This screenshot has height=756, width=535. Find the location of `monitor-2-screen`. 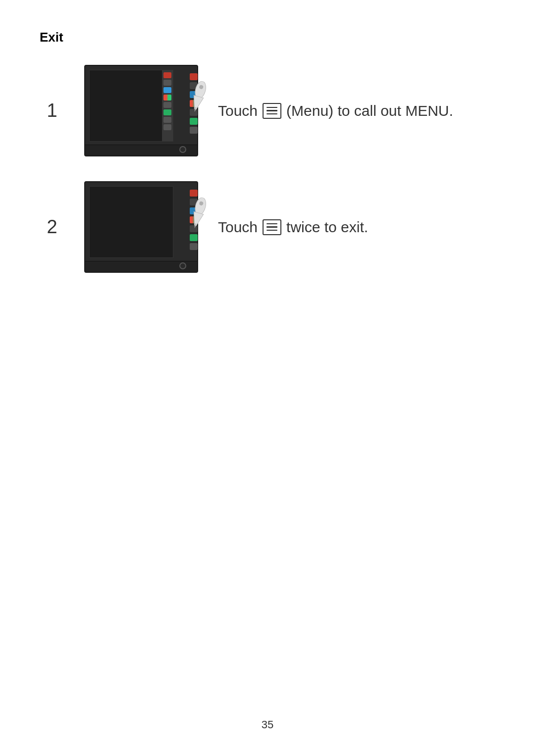

monitor-2-screen is located at coordinates (131, 222).